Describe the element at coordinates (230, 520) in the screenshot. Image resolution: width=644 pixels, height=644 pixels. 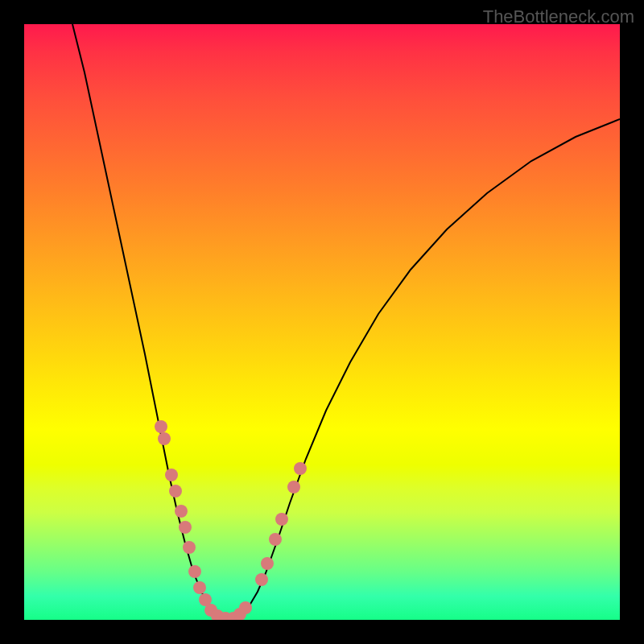
I see `data-points-group` at that location.